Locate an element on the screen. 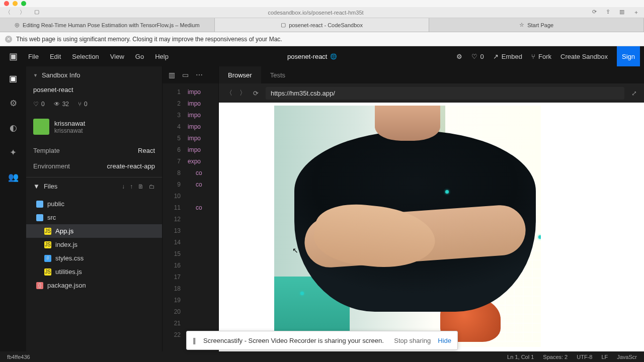 The height and width of the screenshot is (362, 644). preview-url-bar: 〈 〉 ⟳ https://hm35t.csb.app/ ⤢ is located at coordinates (432, 93).